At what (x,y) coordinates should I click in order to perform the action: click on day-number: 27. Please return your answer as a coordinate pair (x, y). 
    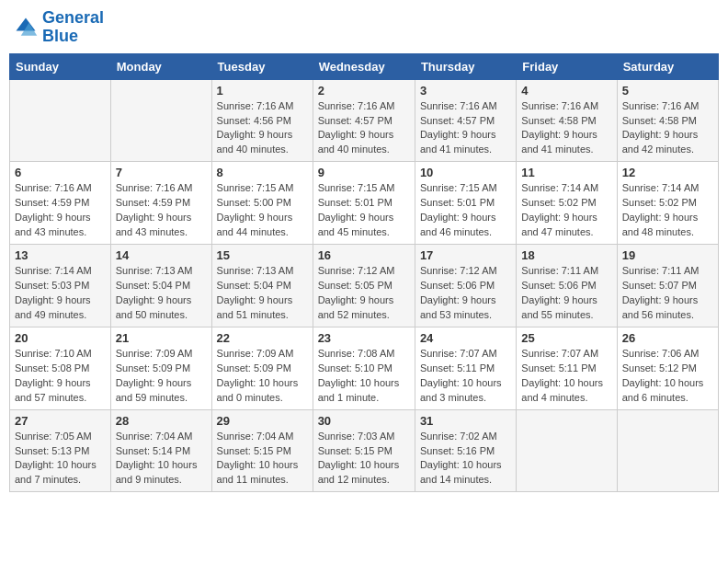
    Looking at the image, I should click on (61, 421).